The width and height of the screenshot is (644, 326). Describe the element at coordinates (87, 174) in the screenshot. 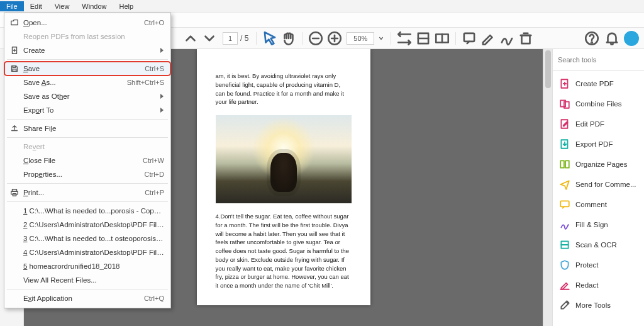

I see `file-properties: Properties... Ctrl+D` at that location.